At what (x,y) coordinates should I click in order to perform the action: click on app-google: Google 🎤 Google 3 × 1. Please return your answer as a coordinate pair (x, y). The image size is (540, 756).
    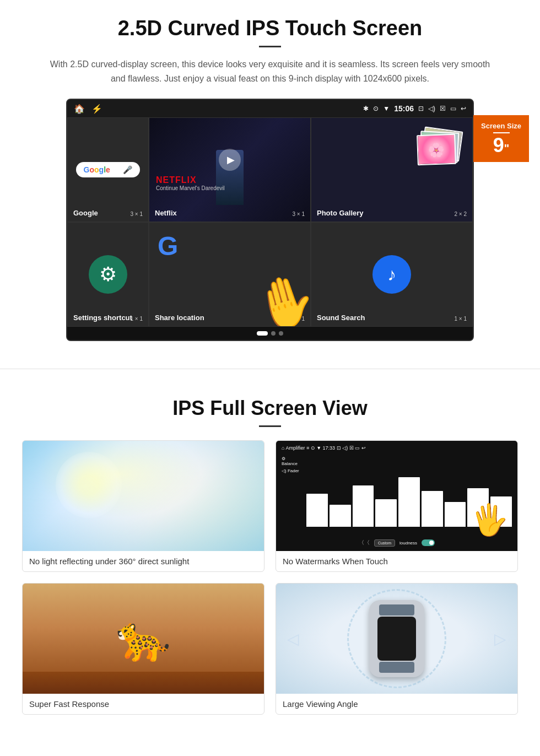
    Looking at the image, I should click on (108, 170).